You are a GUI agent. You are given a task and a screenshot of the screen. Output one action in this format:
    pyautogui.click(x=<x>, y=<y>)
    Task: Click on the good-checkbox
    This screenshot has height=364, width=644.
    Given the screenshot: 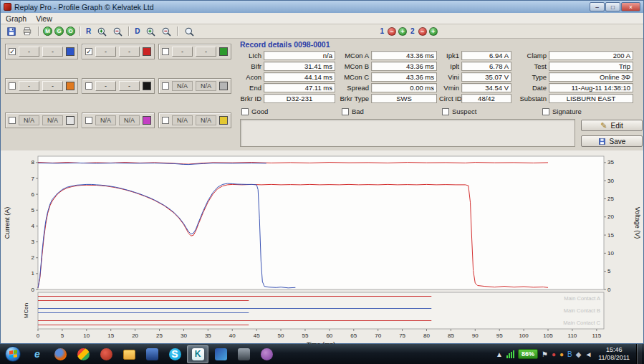 What is the action you would take?
    pyautogui.click(x=245, y=112)
    